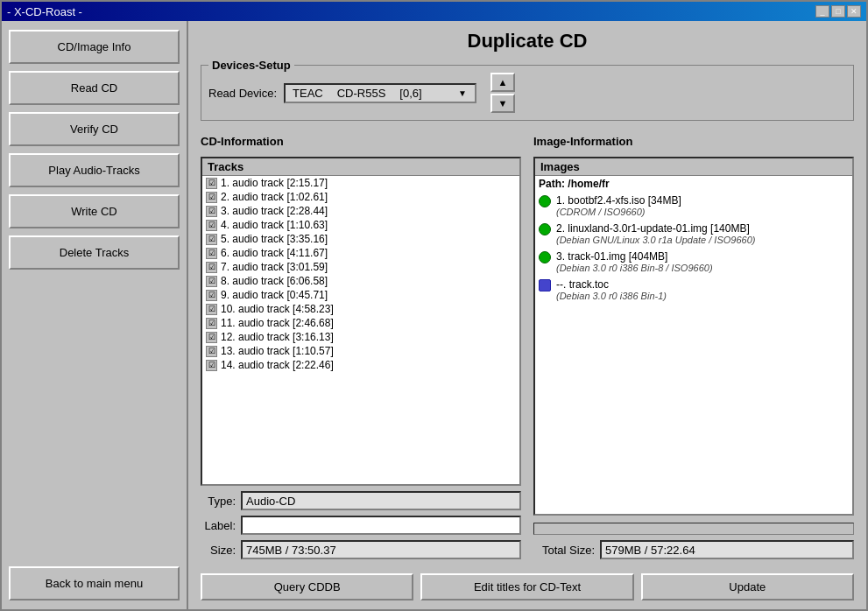 The width and height of the screenshot is (868, 611). I want to click on image-name: 3. track-01.img [404MB], so click(634, 256).